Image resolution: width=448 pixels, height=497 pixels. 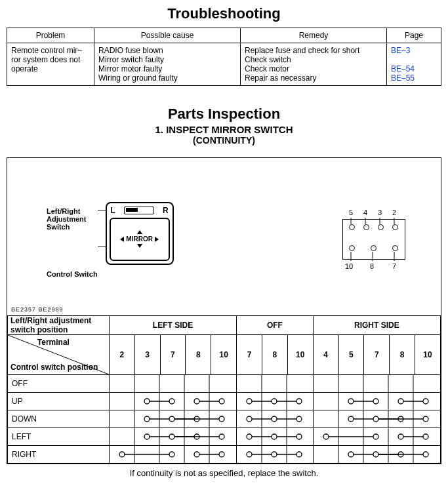 I want to click on cause-2: Mirror switch faulty, so click(x=167, y=60).